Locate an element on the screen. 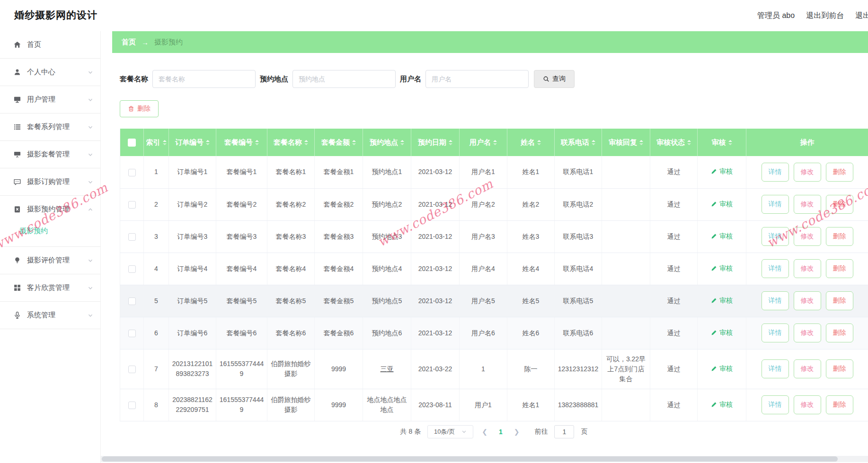 The image size is (868, 463). exit-to-front-link: 退出到前台 is located at coordinates (825, 16).